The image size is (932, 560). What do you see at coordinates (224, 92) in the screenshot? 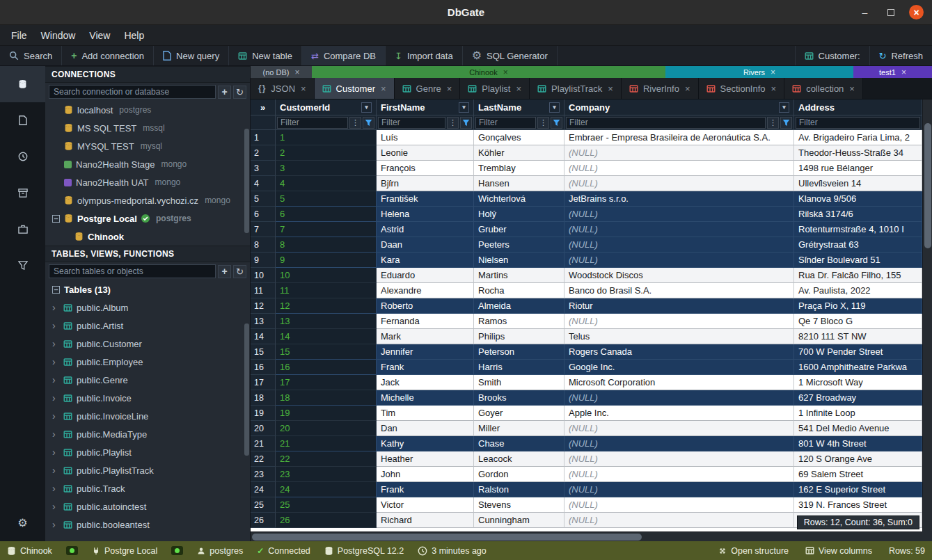
I see `add-connection-mini-button: +` at bounding box center [224, 92].